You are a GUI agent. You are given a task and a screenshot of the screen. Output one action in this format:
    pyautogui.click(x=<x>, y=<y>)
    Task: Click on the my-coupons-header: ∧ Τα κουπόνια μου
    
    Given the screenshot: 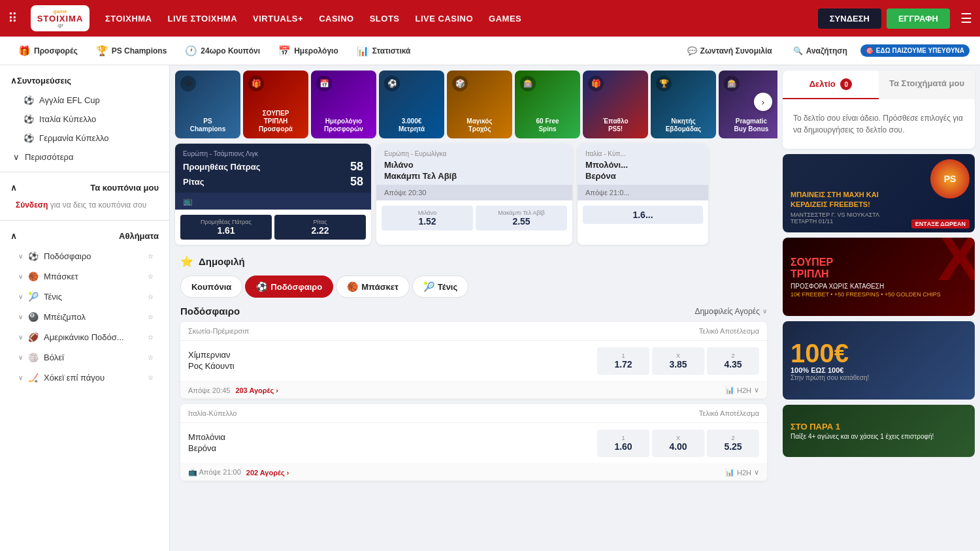 What is the action you would take?
    pyautogui.click(x=85, y=188)
    